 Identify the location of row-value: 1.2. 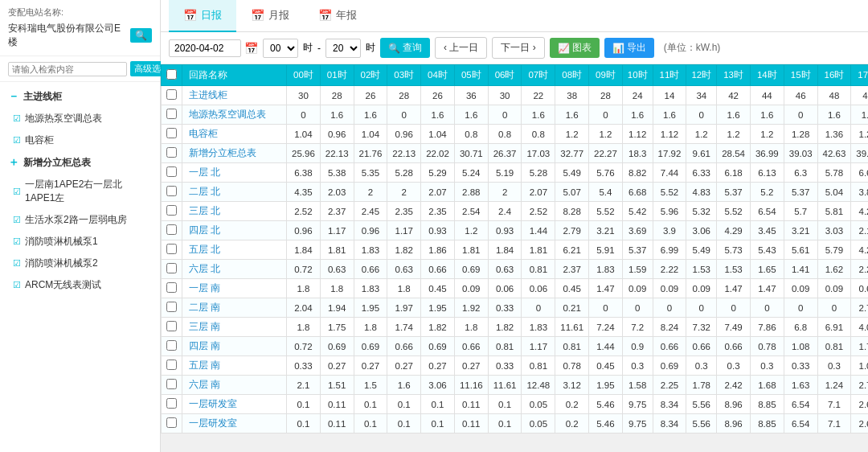
(606, 134).